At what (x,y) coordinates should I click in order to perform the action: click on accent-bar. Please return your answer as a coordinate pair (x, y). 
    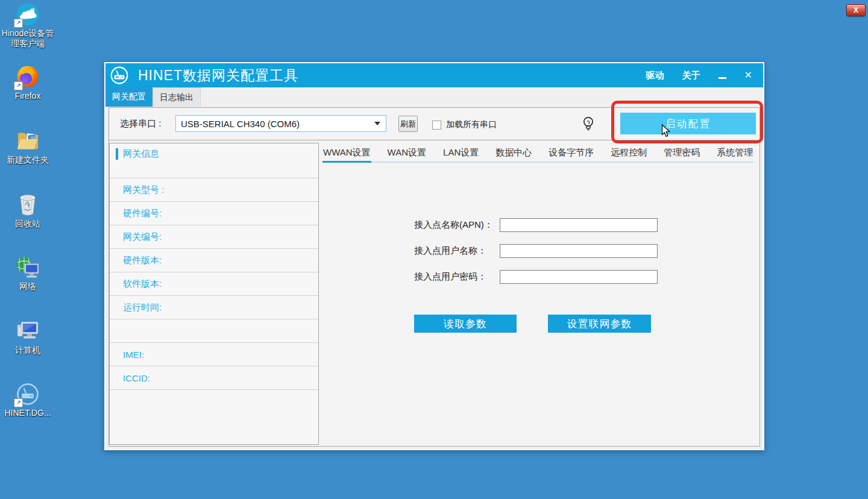
    Looking at the image, I should click on (117, 154).